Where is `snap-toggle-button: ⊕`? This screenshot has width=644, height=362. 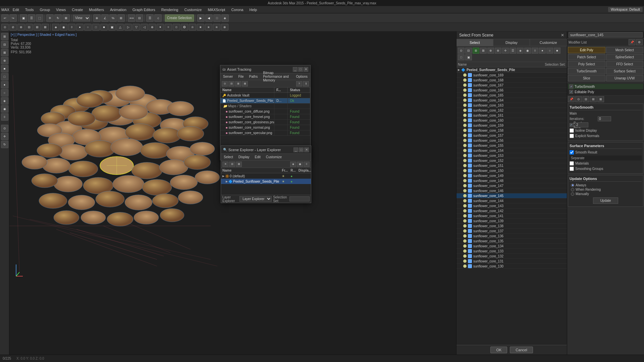
snap-toggle-button: ⊕ is located at coordinates (97, 18).